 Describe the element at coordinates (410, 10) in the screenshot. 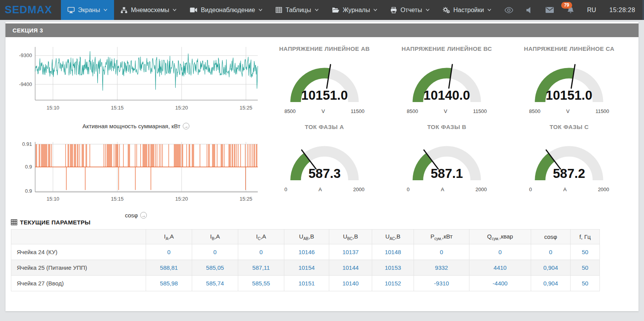

I see `menu-item-reports: Отчеты` at that location.